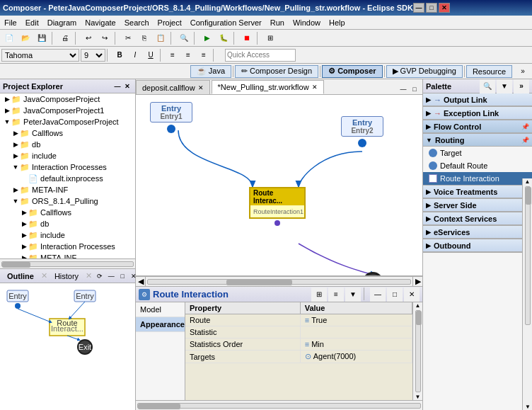 This screenshot has height=410, width=532. I want to click on props-hscroll, so click(279, 405).